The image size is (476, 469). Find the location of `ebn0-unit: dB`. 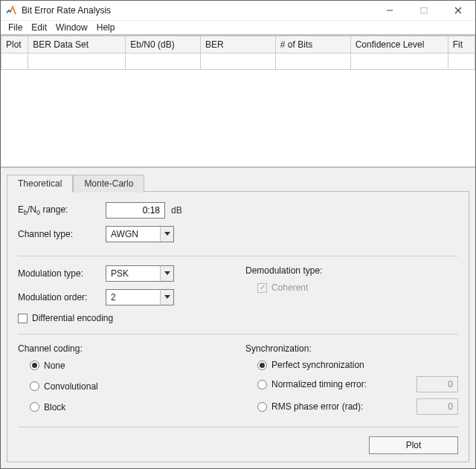

ebn0-unit: dB is located at coordinates (177, 210).